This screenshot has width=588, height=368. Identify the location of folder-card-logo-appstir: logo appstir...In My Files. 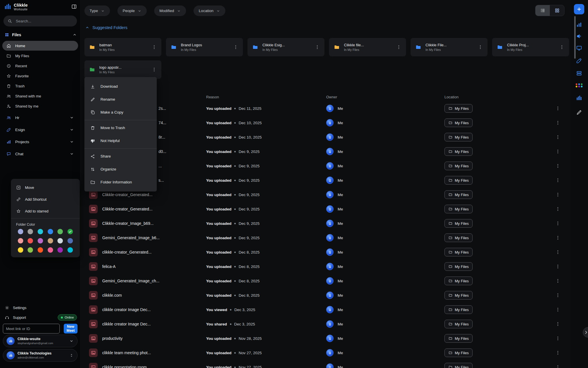
(123, 70).